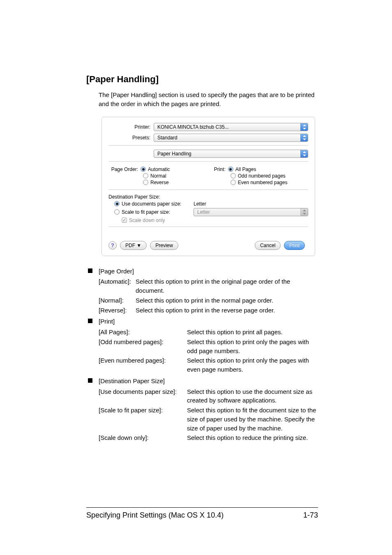 The width and height of the screenshot is (392, 555). Describe the element at coordinates (143, 396) in the screenshot. I see `term-use-doc-size: [Use documents paper size]:` at that location.